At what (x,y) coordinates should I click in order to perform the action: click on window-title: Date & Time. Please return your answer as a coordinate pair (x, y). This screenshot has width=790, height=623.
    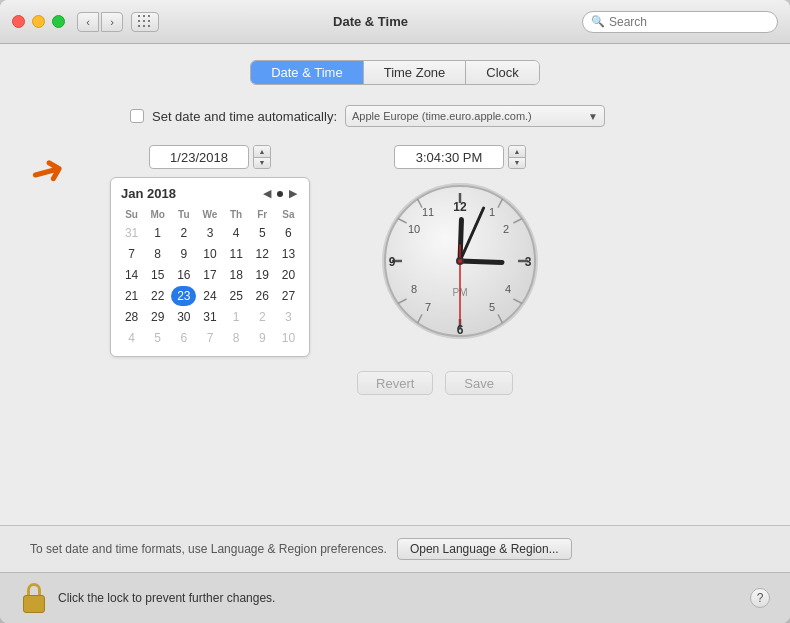
    Looking at the image, I should click on (370, 22).